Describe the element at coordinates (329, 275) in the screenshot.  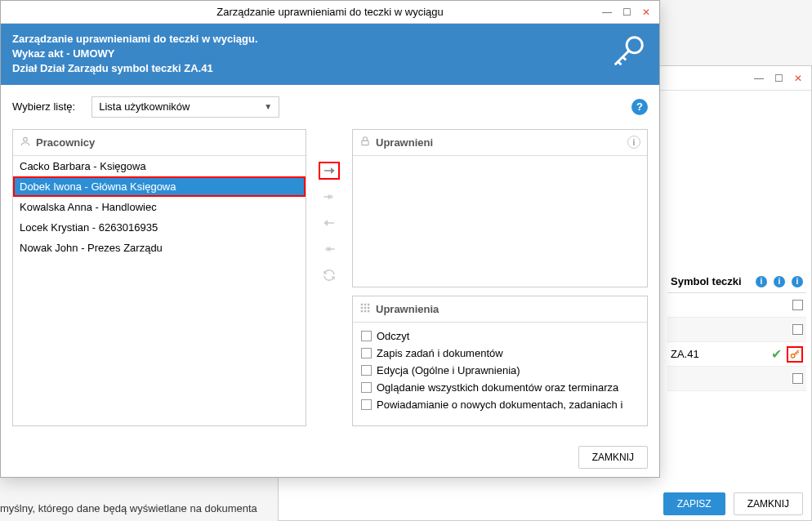
I see `refresh-icon` at that location.